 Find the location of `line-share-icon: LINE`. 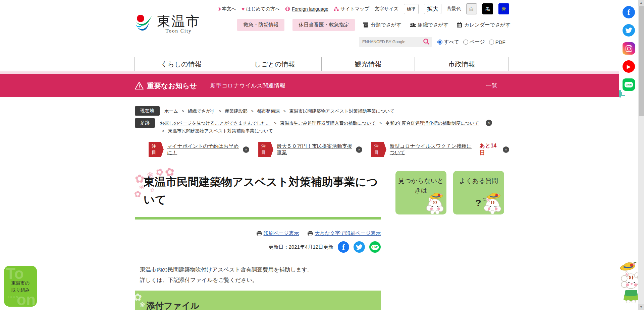

line-share-icon: LINE is located at coordinates (375, 247).